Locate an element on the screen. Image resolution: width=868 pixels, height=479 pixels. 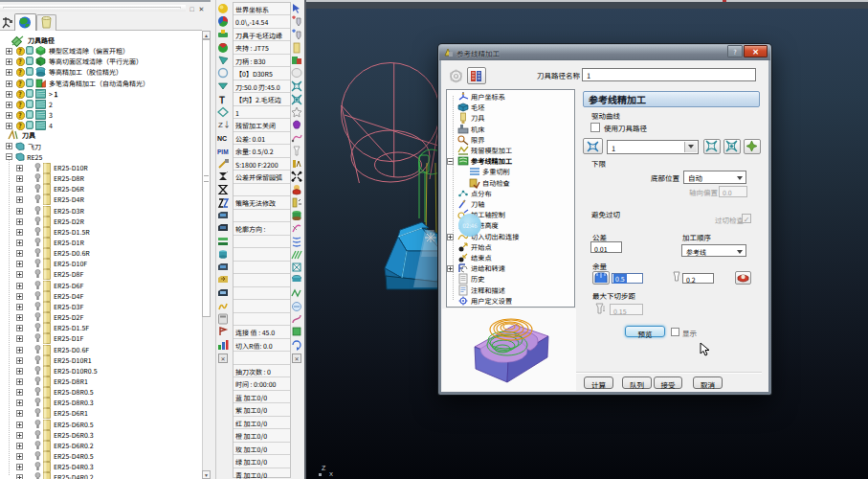
svg-text: Z is located at coordinates (323, 468).